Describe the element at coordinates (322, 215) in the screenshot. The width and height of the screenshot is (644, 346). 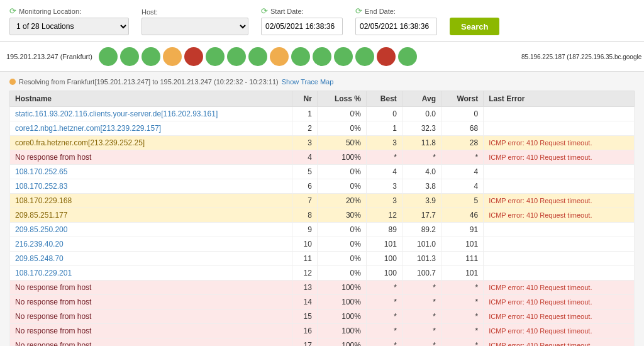
I see `table-row: 209.85.251.177 8 30% 12 17.7 46 ICMP err…` at that location.